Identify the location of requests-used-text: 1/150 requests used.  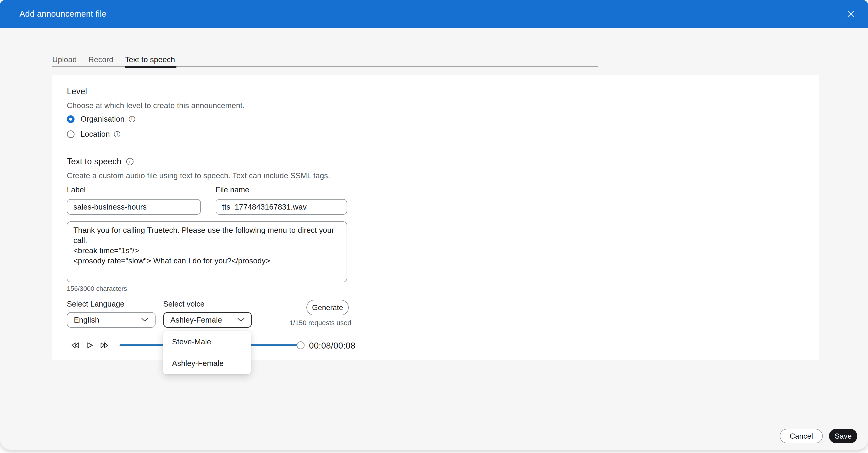
(320, 323).